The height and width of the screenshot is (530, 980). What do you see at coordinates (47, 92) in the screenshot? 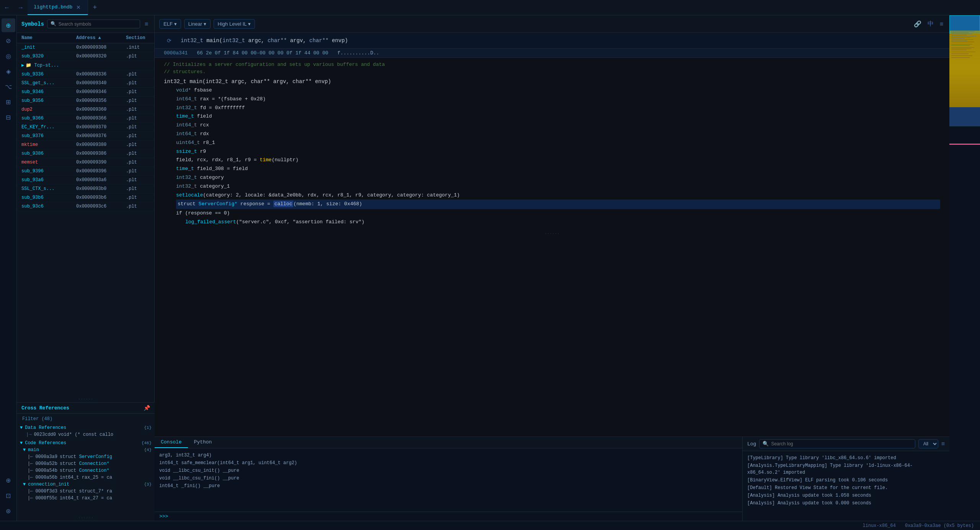
I see `row-name: sub_9346` at bounding box center [47, 92].